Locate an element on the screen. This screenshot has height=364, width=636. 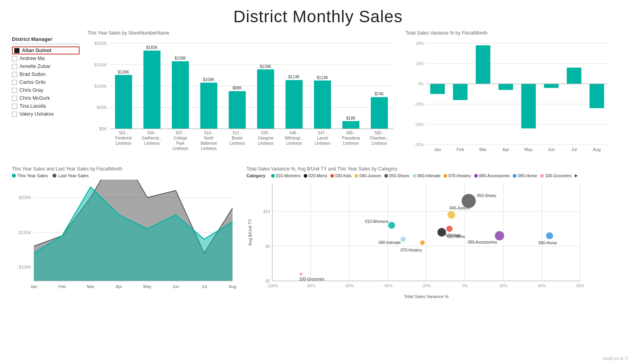
svg-text: 070-Hosiery is located at coordinates (411, 250).